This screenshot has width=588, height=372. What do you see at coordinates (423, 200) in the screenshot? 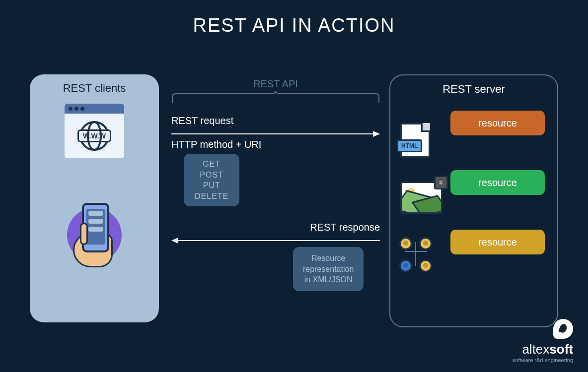
I see `image-file-icon: ⌗` at bounding box center [423, 200].